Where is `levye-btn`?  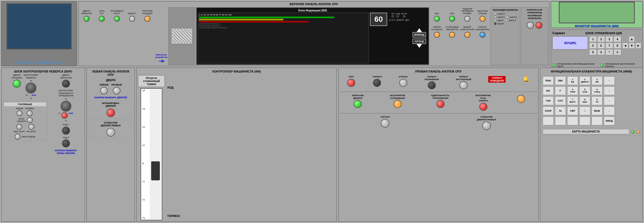
levye-btn is located at coordinates (104, 91).